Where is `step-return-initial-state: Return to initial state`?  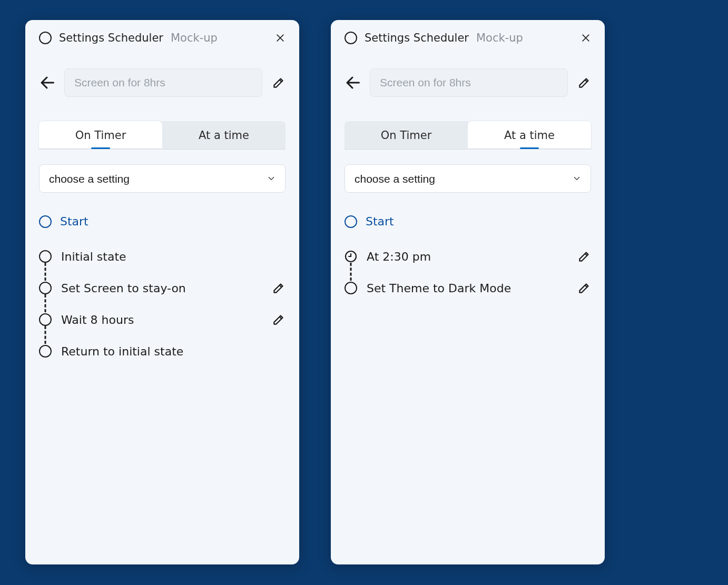 step-return-initial-state: Return to initial state is located at coordinates (162, 351).